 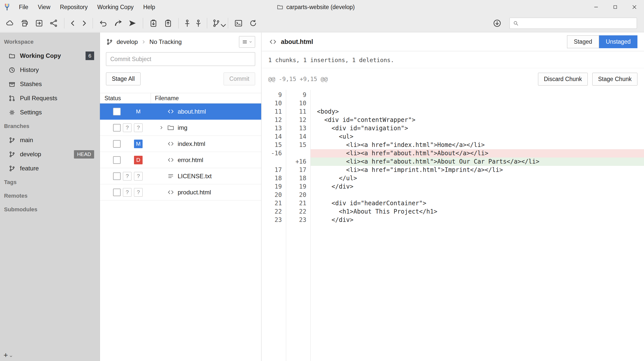 What do you see at coordinates (618, 42) in the screenshot?
I see `unstaged-tab: Unstaged` at bounding box center [618, 42].